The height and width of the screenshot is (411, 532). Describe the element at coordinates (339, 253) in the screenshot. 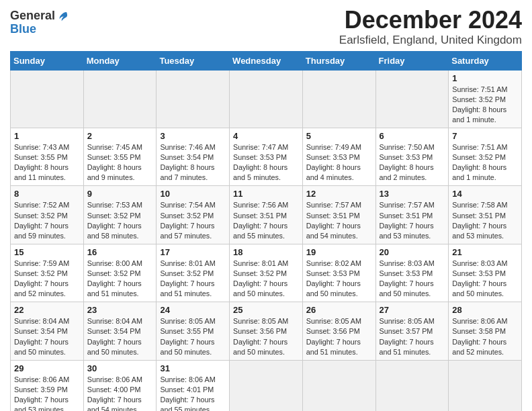

I see `day-number: 19` at that location.